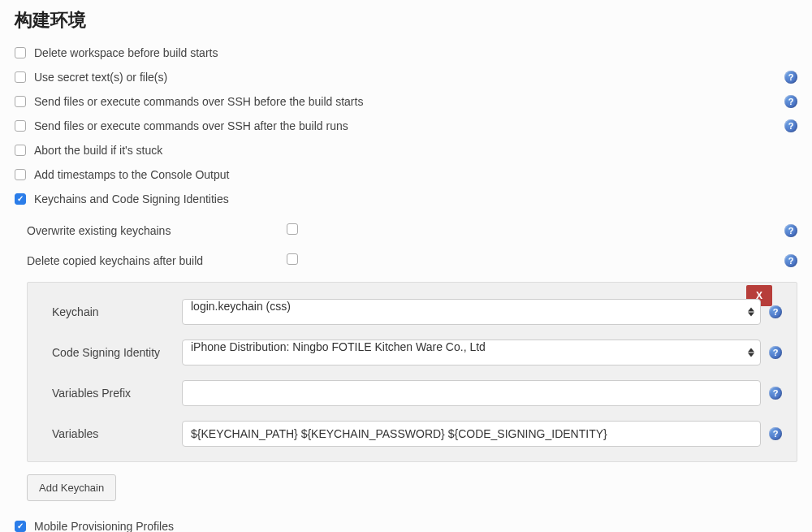  I want to click on option-use-secret-text: Use secret text(s) or file(s), so click(406, 77).